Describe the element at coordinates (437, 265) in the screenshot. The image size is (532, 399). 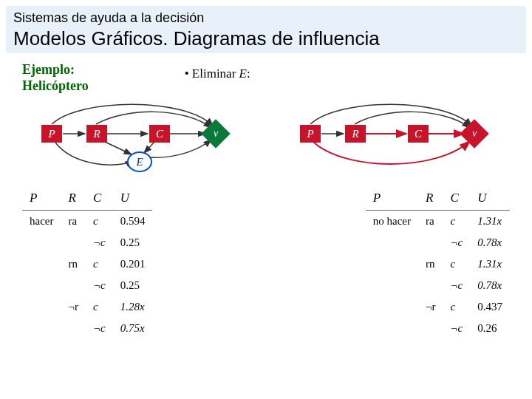
I see `table-row: rnc1.31x` at that location.